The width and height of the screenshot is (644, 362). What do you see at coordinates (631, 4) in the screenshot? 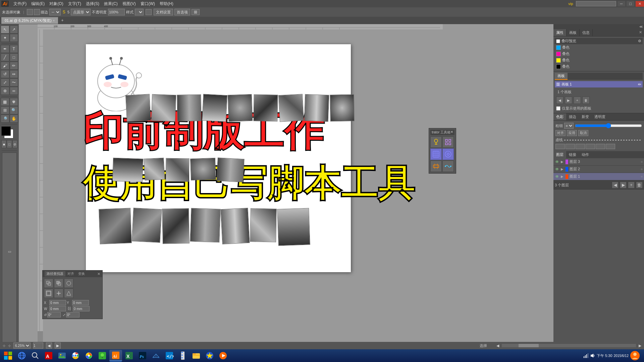
I see `maximize-button: □` at bounding box center [631, 4].